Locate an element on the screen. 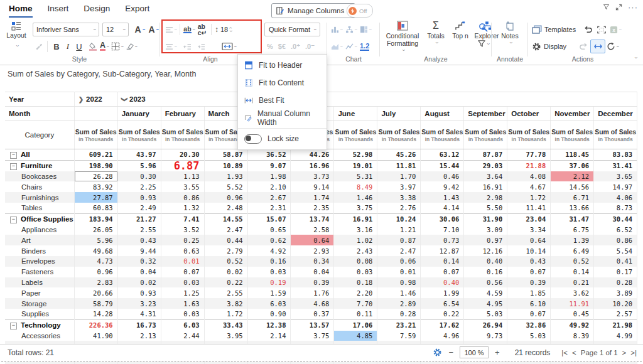  data-cell: 4.96 is located at coordinates (442, 336).